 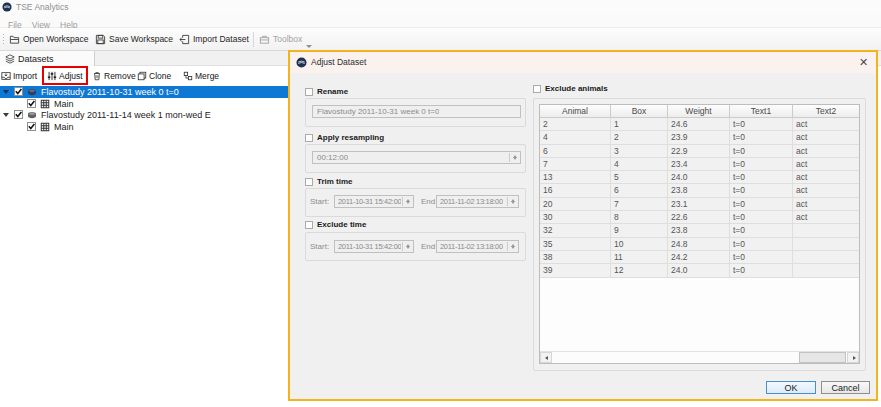 I want to click on trim-start-spinner, so click(x=407, y=202).